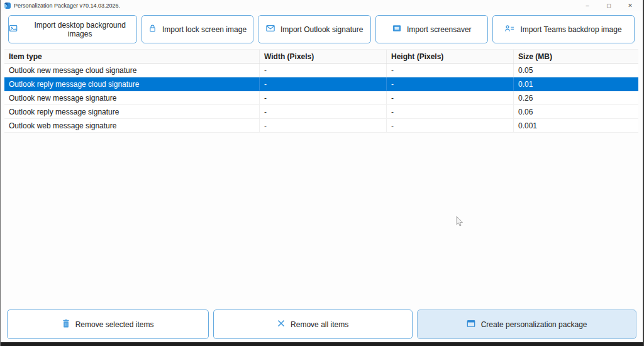  Describe the element at coordinates (321, 112) in the screenshot. I see `table-row: Outlook reply message signature - - 0.06` at that location.